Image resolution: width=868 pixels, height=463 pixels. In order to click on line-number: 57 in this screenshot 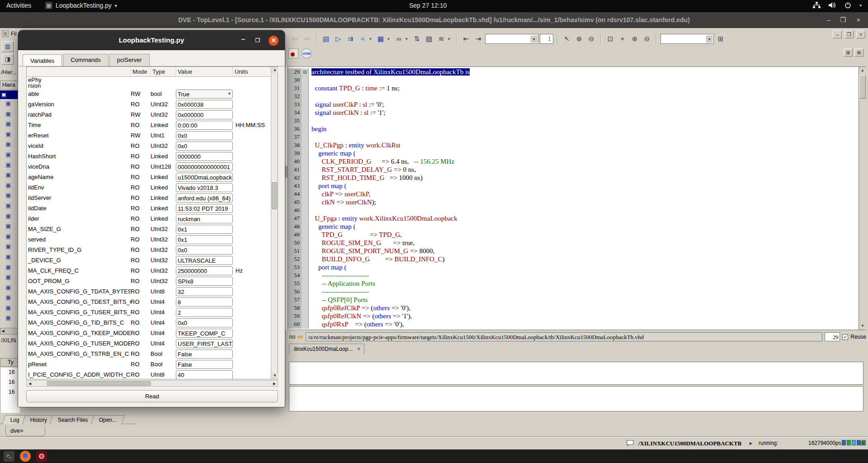, I will do `click(295, 300)`.